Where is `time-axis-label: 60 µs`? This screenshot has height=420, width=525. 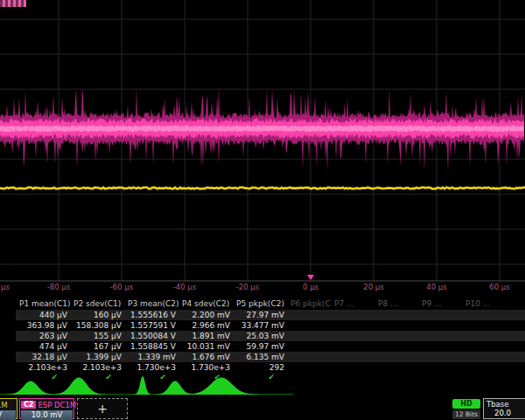
time-axis-label: 60 µs is located at coordinates (499, 287).